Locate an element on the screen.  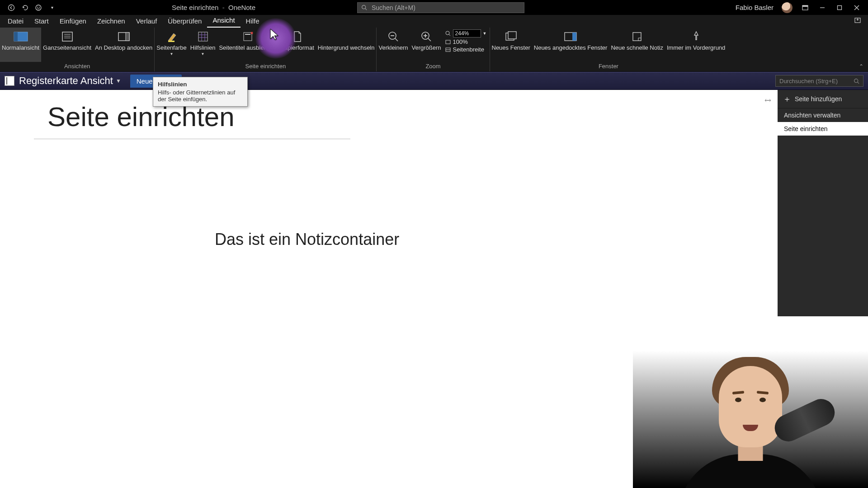
hintergrund-wechseln-button: Hintergrund wechseln is located at coordinates (346, 45).